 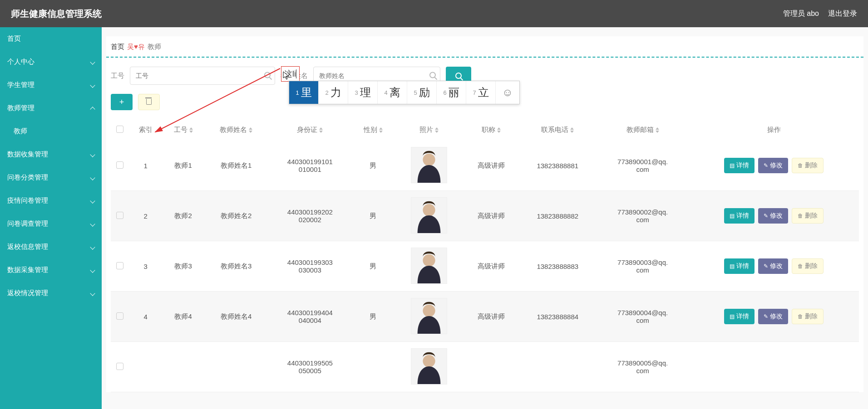 What do you see at coordinates (310, 130) in the screenshot?
I see `col-idcard: 身份证` at bounding box center [310, 130].